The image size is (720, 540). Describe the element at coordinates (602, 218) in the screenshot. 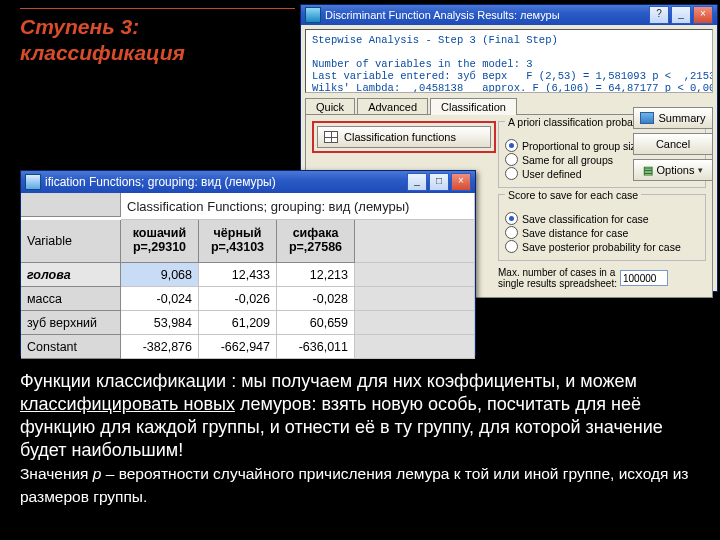

I see `radio-save-classification: Save classification for case` at that location.